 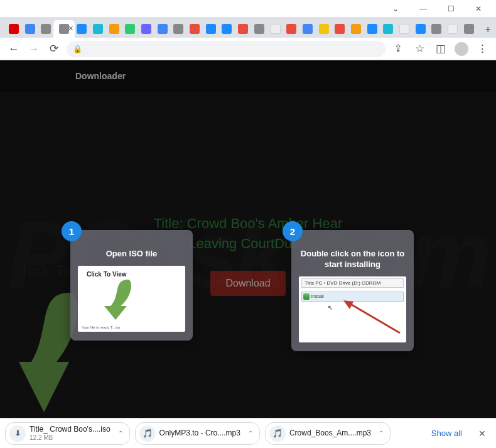 What do you see at coordinates (68, 434) in the screenshot?
I see `download-item: ⬇Title_ Crowd Boo's....iso12.2 MB⌃` at bounding box center [68, 434].